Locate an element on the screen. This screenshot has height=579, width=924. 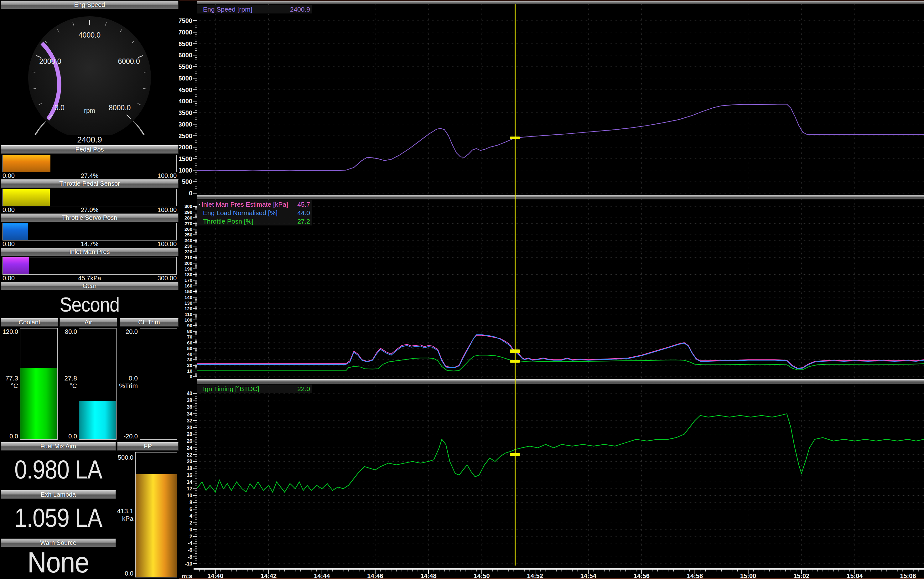
cursor-value-marker is located at coordinates (515, 138).